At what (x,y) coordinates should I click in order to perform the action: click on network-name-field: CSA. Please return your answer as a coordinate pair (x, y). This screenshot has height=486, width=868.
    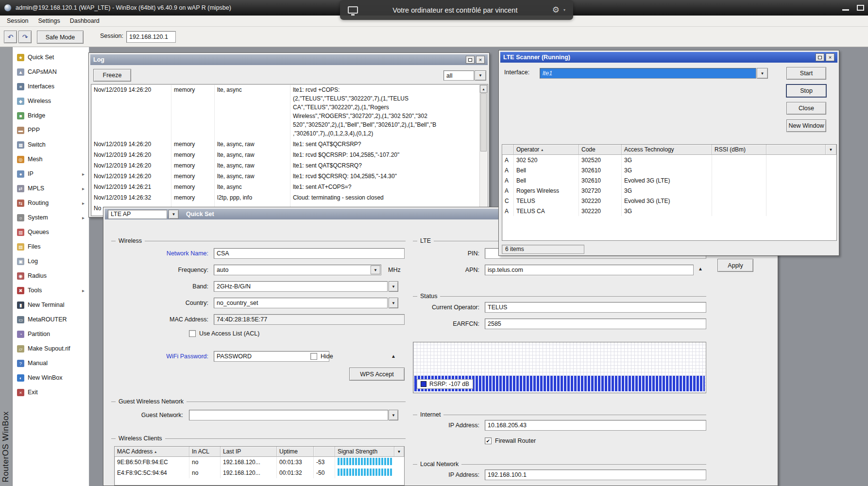
    Looking at the image, I should click on (309, 253).